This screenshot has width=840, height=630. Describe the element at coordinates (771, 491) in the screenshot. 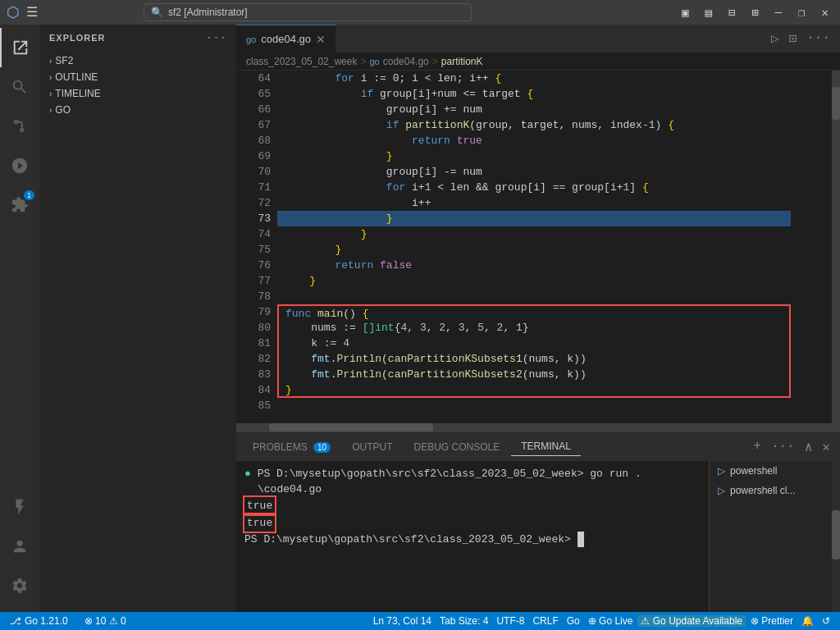

I see `terminal-shell-powershell2: ▷ powershell cl...` at that location.